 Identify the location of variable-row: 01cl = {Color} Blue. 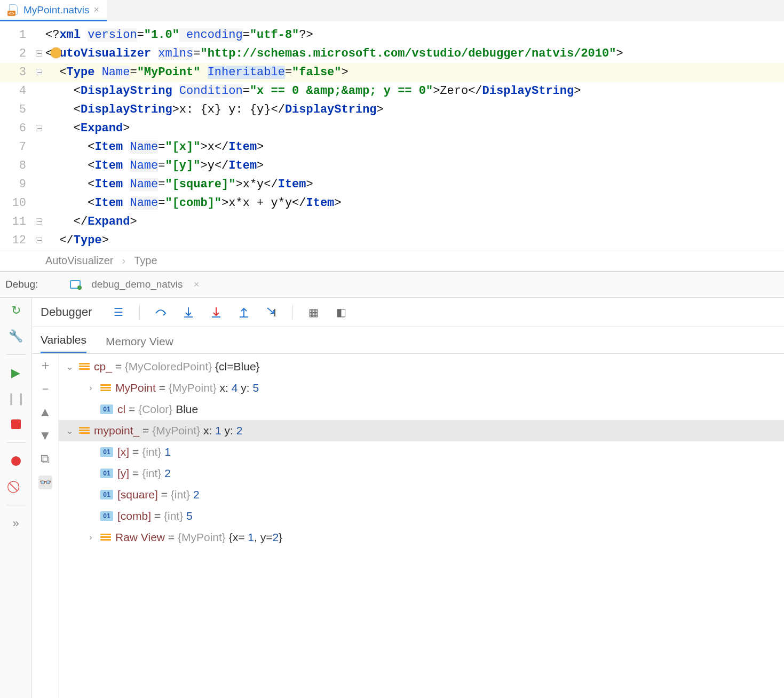
(422, 409).